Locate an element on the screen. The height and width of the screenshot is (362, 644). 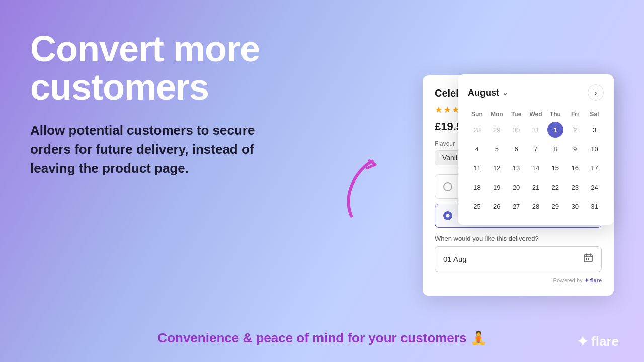
cal-day: 7 is located at coordinates (536, 149).